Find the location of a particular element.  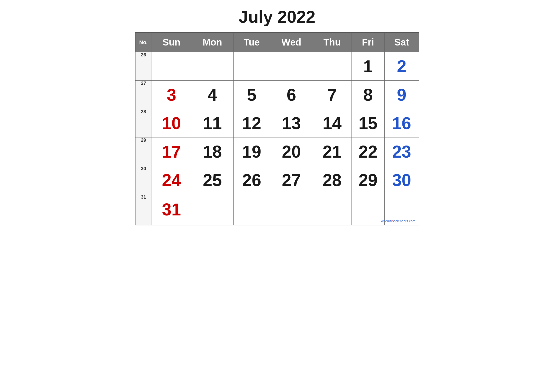

day-cell: 12 is located at coordinates (252, 123).